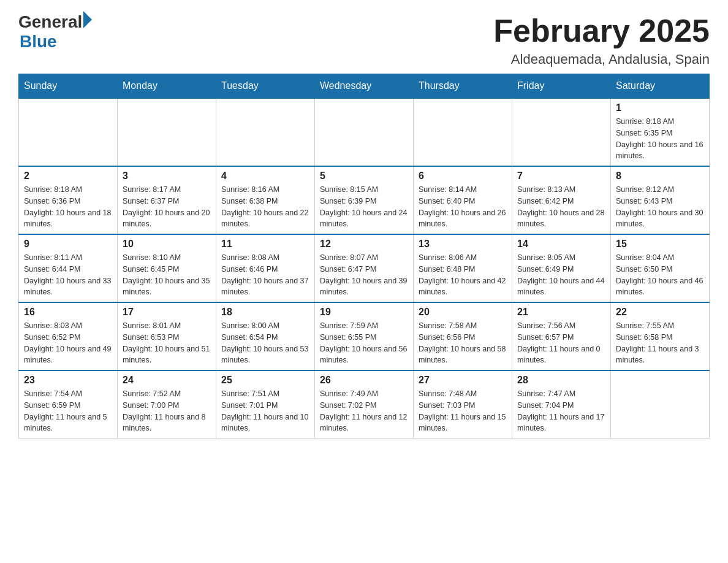  Describe the element at coordinates (265, 343) in the screenshot. I see `day-info: Sunrise: 8:00 AMSunset: 6:54 PMDaylight:…` at that location.